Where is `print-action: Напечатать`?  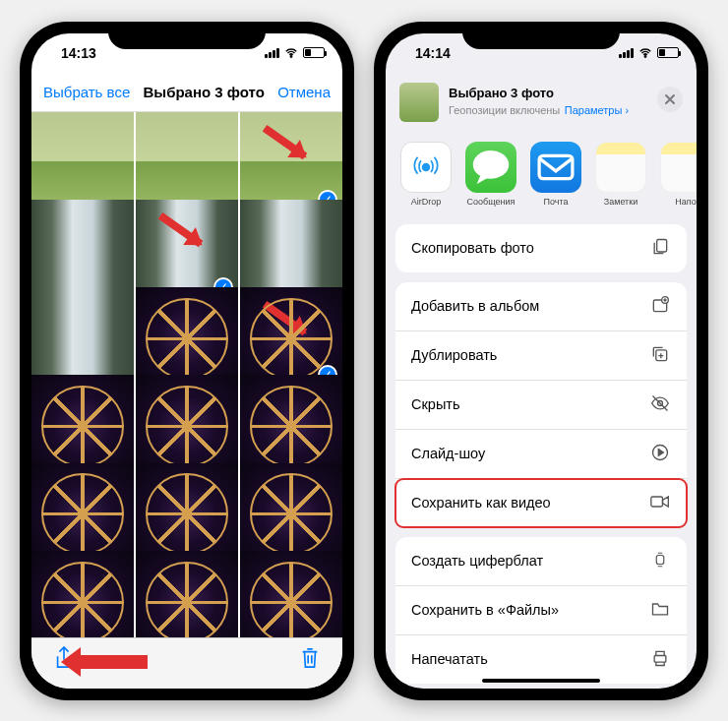 print-action: Напечатать is located at coordinates (541, 659).